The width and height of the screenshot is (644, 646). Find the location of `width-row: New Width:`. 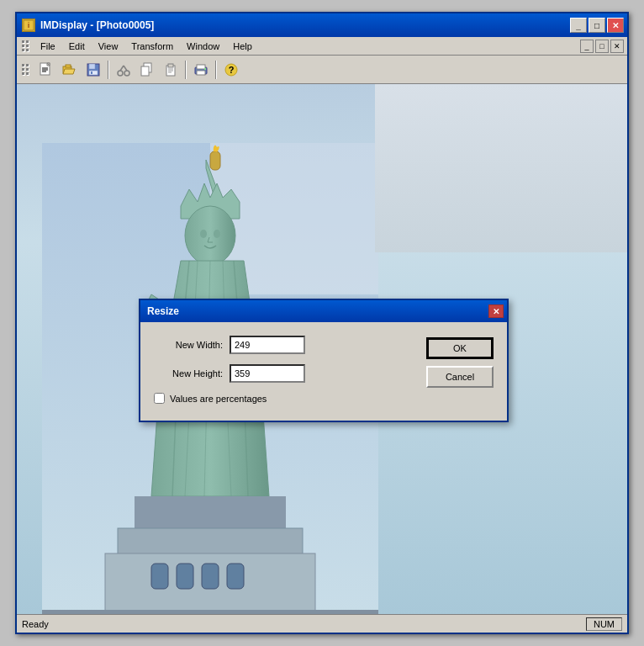

width-row: New Width: is located at coordinates (282, 345).